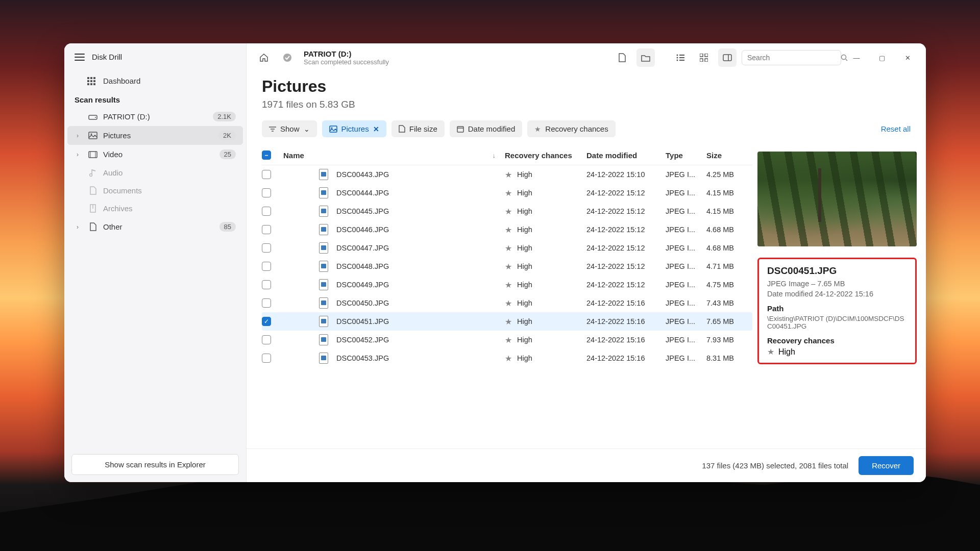 The image size is (980, 551). What do you see at coordinates (882, 58) in the screenshot?
I see `maximize-button: ▢` at bounding box center [882, 58].